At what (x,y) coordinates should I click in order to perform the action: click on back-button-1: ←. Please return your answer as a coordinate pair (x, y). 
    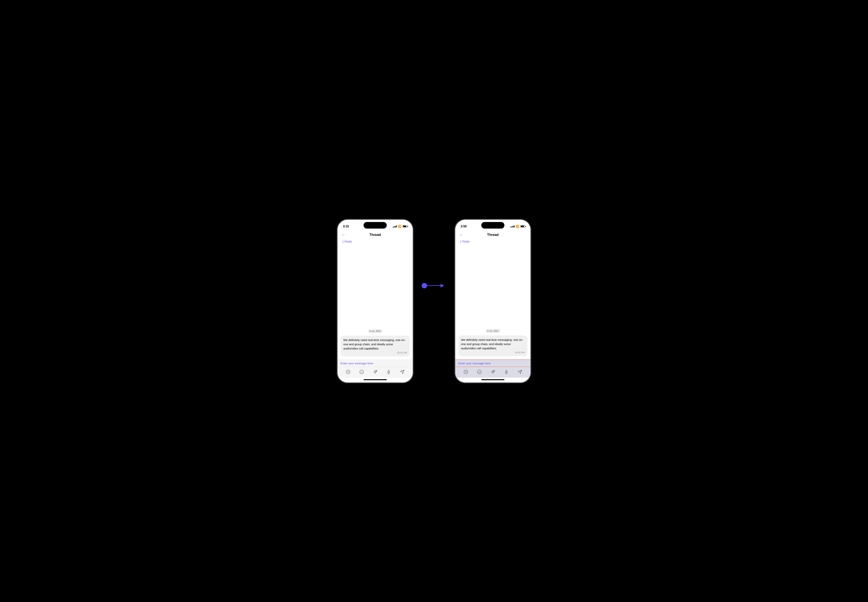
    Looking at the image, I should click on (343, 235).